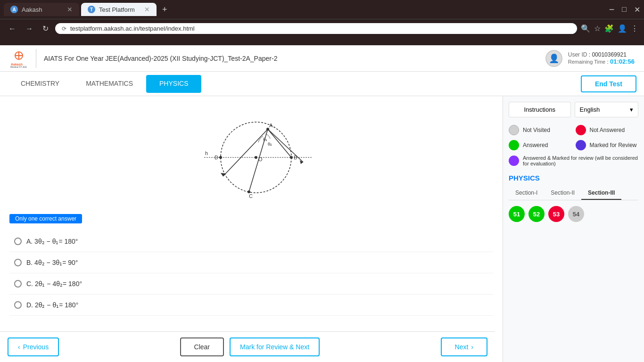  What do you see at coordinates (173, 84) in the screenshot?
I see `tab-physics: PHYSICS` at bounding box center [173, 84].